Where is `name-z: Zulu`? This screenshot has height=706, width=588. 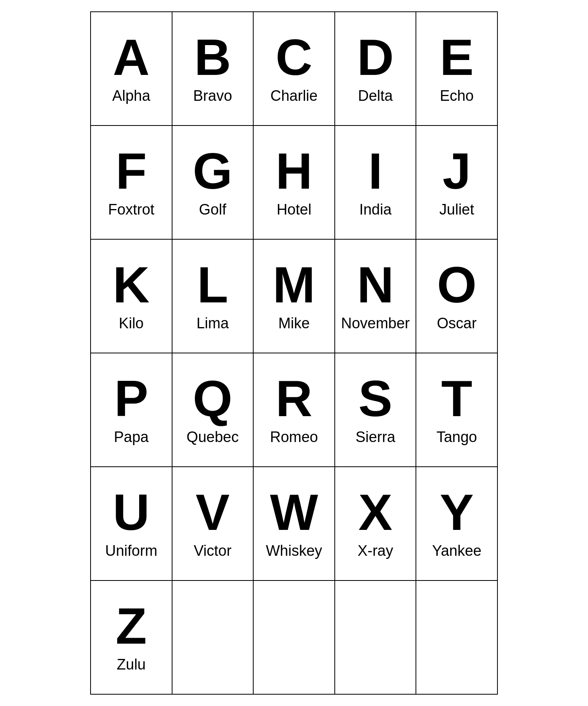 name-z: Zulu is located at coordinates (131, 664).